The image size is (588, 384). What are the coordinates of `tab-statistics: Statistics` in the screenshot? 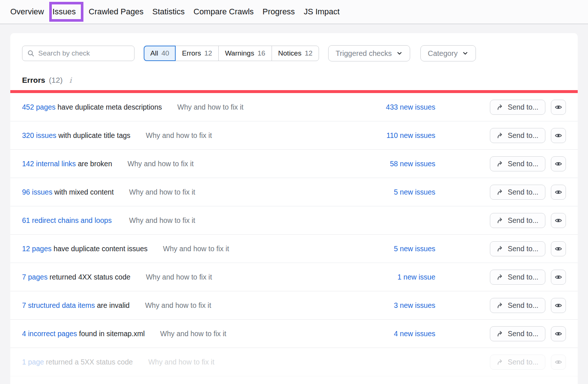 It's located at (168, 12).